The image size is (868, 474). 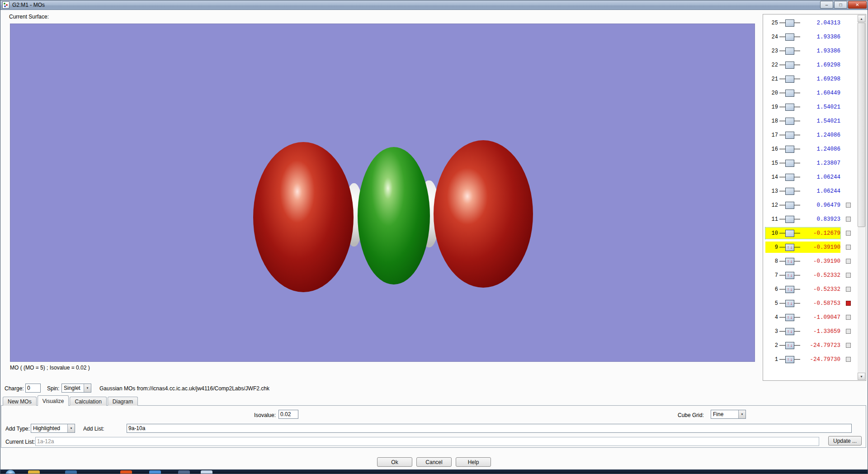 What do you see at coordinates (848, 303) in the screenshot?
I see `mo-current-surface-checkbox` at bounding box center [848, 303].